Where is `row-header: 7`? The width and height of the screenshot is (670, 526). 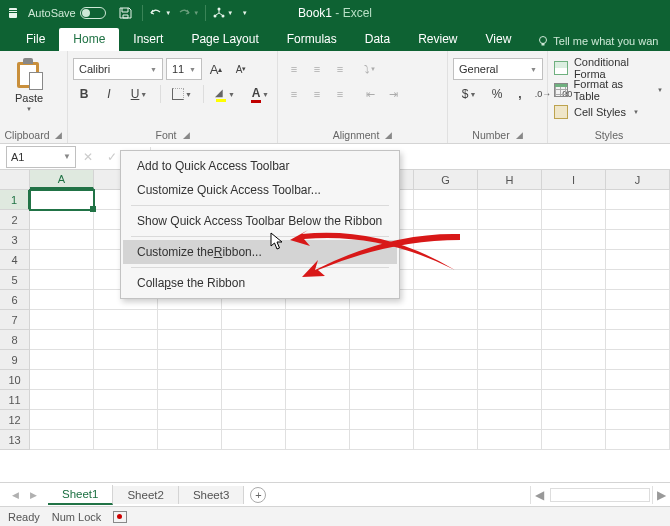
row-header: 7 is located at coordinates (15, 320).